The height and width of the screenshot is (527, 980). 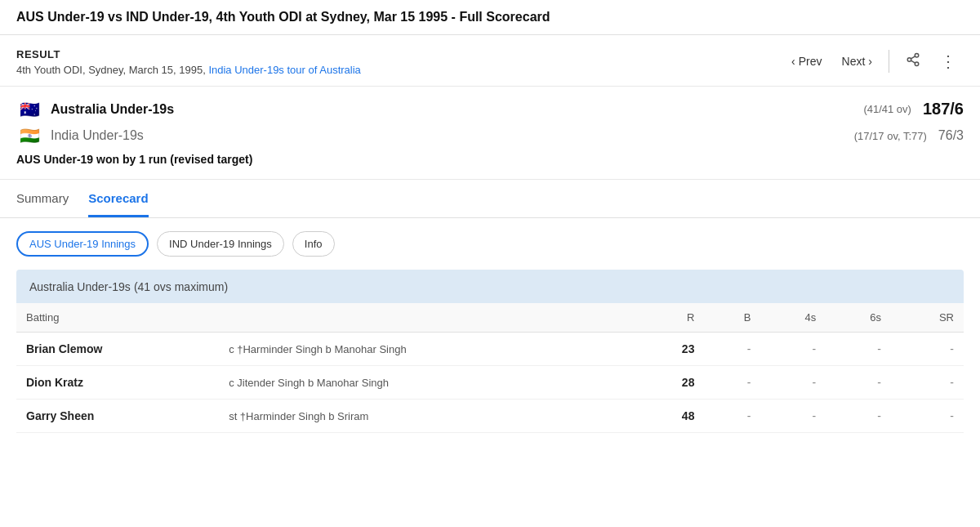 What do you see at coordinates (490, 350) in the screenshot?
I see `table-row: Brian Clemow c †Harminder Singh b Manoha…` at bounding box center [490, 350].